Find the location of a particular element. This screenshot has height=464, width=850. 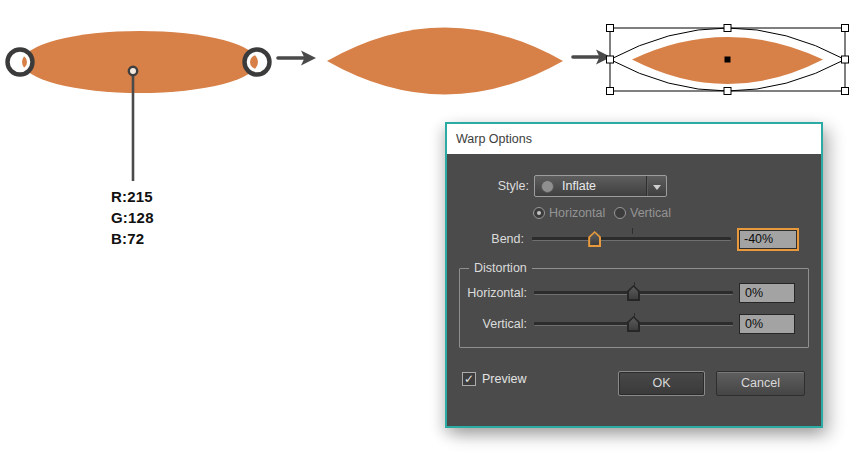

radio-horizontal-label: Horizontal is located at coordinates (577, 213).